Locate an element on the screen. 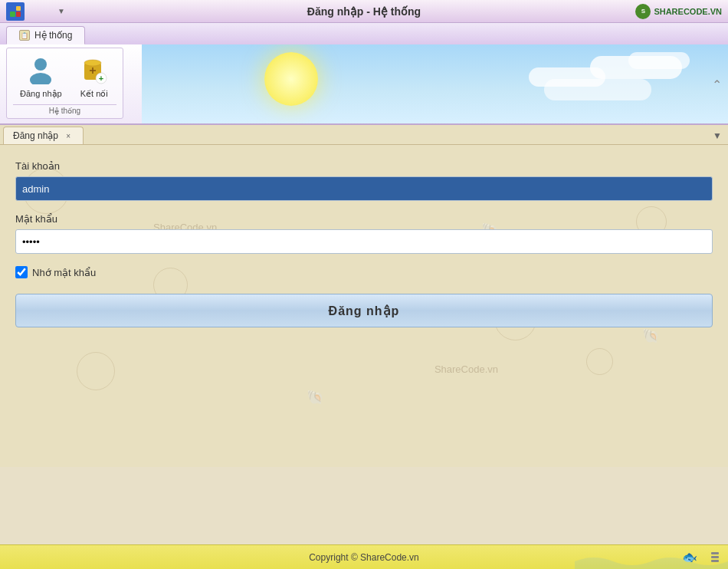 This screenshot has height=569, width=728. account-input is located at coordinates (364, 189).